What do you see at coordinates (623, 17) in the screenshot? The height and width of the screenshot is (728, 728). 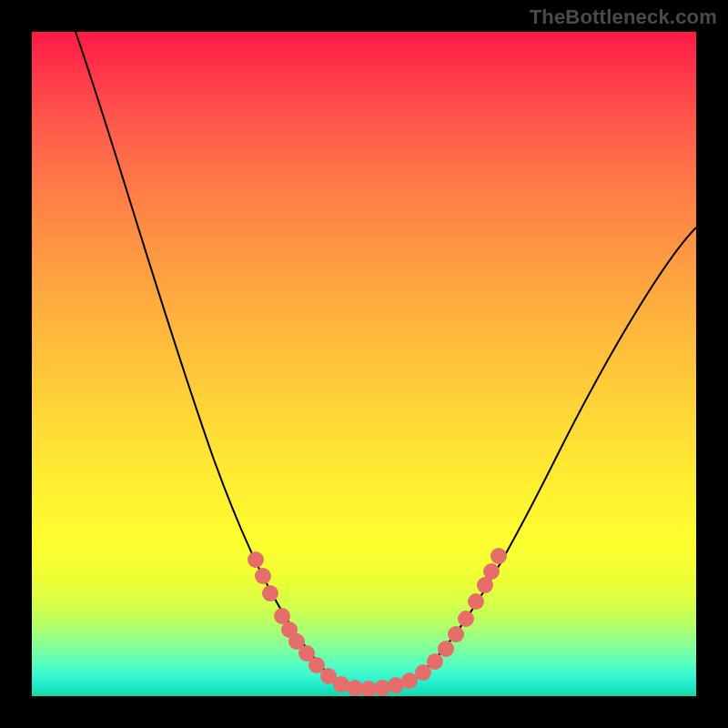 I see `watermark-text: TheBottleneck.com` at bounding box center [623, 17].